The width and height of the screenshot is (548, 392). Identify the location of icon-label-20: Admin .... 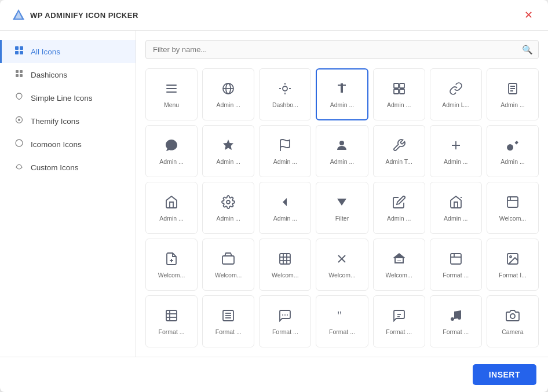
(456, 218).